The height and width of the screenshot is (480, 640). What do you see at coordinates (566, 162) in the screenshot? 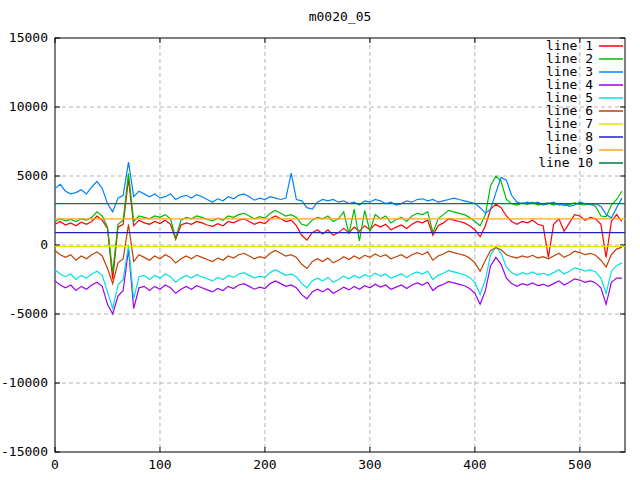
I see `legend-label: line 10` at bounding box center [566, 162].